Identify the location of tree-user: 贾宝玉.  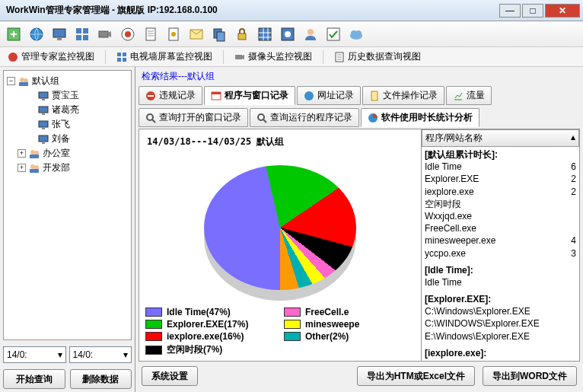
(67, 96).